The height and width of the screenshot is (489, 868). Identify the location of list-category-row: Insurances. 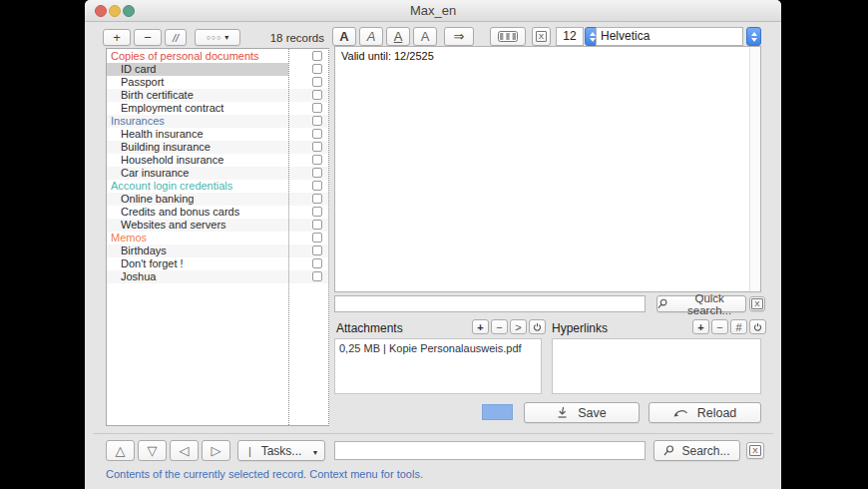
(217, 122).